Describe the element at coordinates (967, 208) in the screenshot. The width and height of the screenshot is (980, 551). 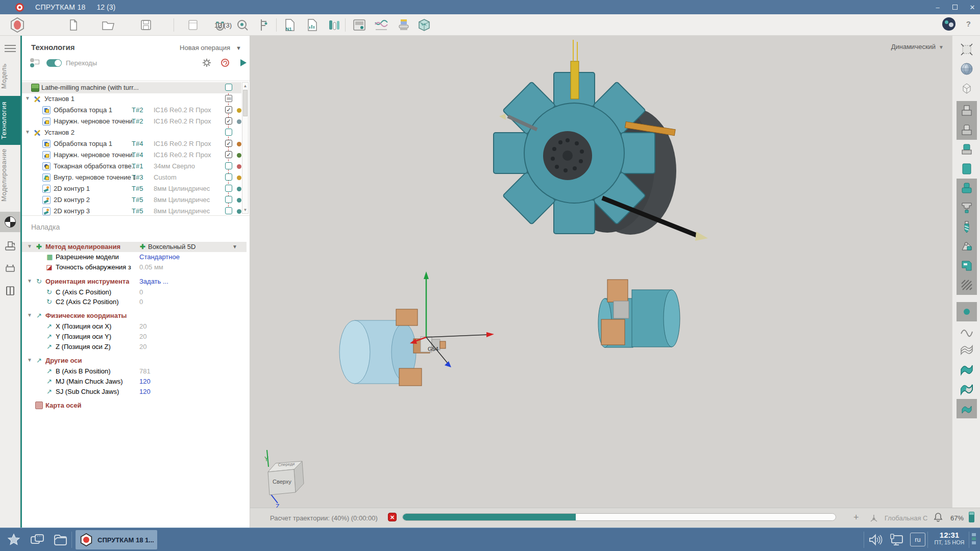
I see `part-teal-2-icon` at that location.